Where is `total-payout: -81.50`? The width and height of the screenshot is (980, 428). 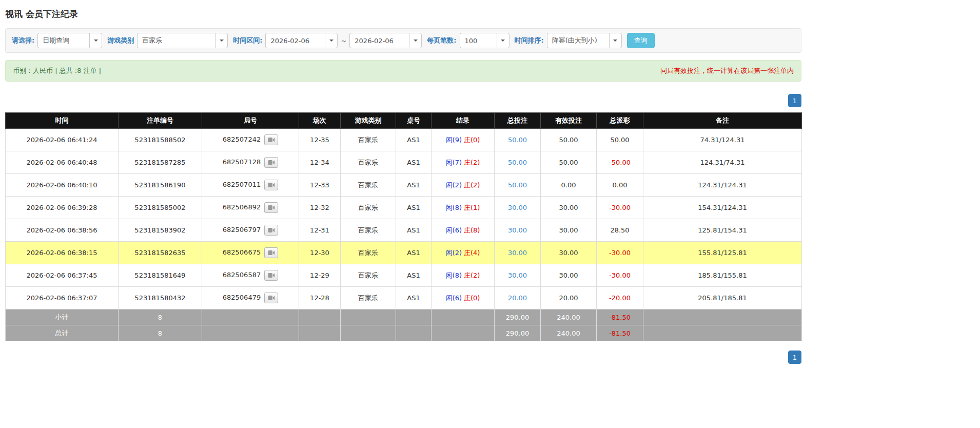 total-payout: -81.50 is located at coordinates (620, 334).